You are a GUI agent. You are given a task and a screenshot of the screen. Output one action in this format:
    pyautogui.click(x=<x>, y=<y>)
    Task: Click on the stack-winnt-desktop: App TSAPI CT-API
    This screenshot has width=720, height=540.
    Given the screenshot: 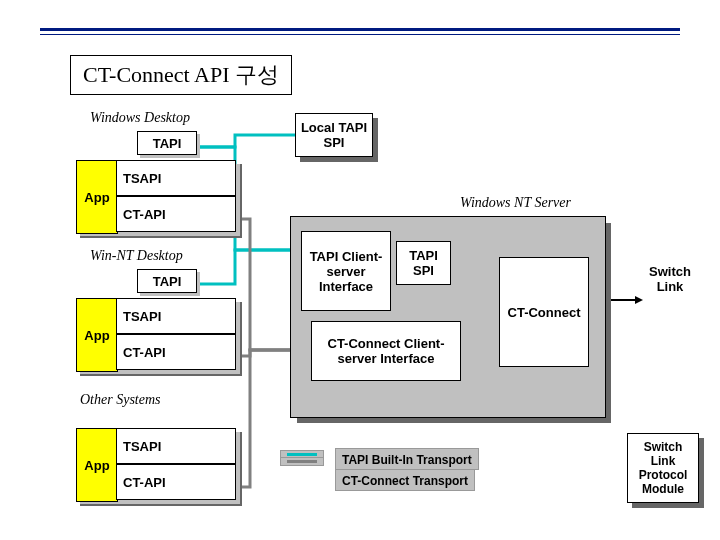 What is the action you would take?
    pyautogui.click(x=161, y=339)
    